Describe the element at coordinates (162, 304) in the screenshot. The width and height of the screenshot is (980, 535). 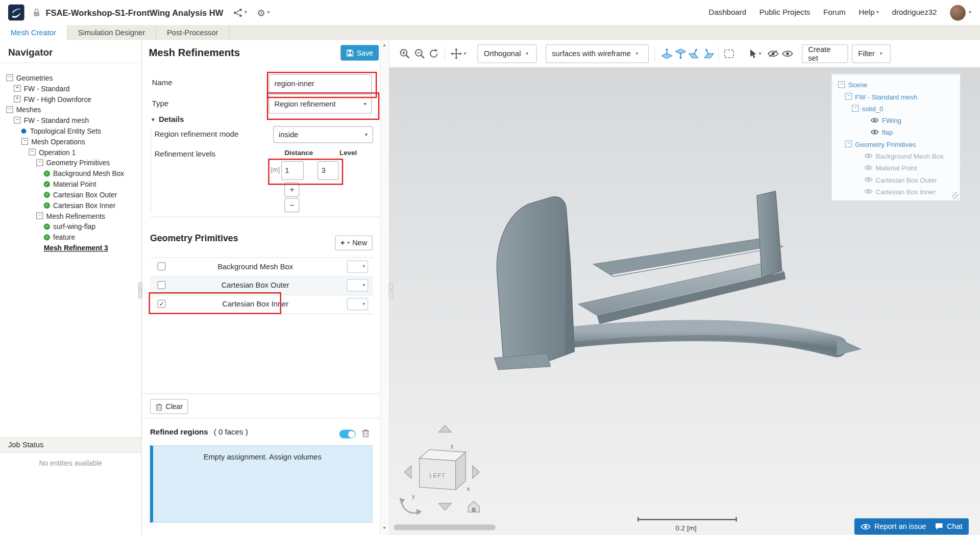
I see `row-checkbox-checked: ✓` at that location.